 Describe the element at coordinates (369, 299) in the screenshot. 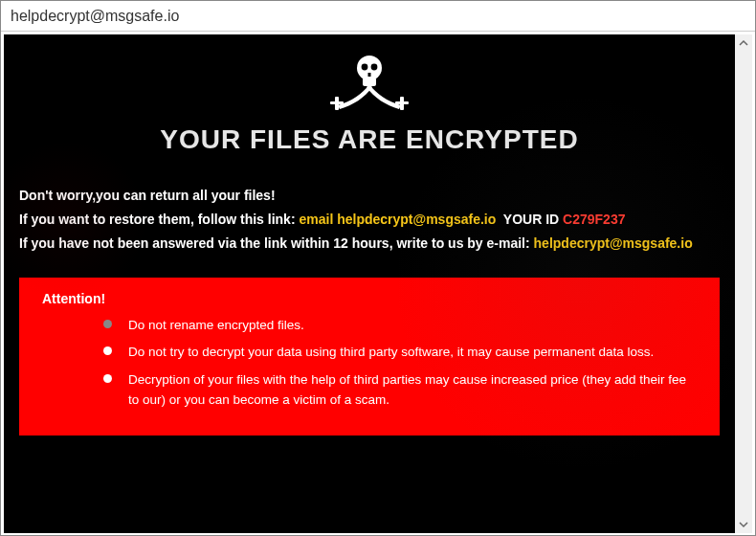

I see `attention-title: Attention!` at that location.